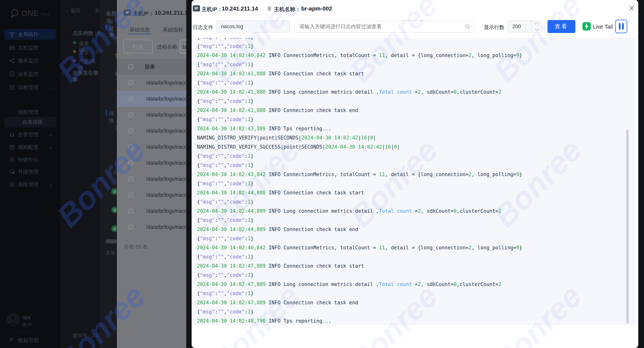  What do you see at coordinates (152, 67) in the screenshot?
I see `table-header: 目录` at bounding box center [152, 67].